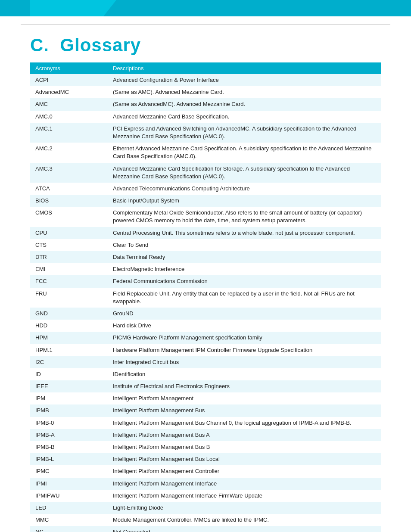  I want to click on table-row: IPMIFWUIntelligent Platform Management I…, so click(206, 496).